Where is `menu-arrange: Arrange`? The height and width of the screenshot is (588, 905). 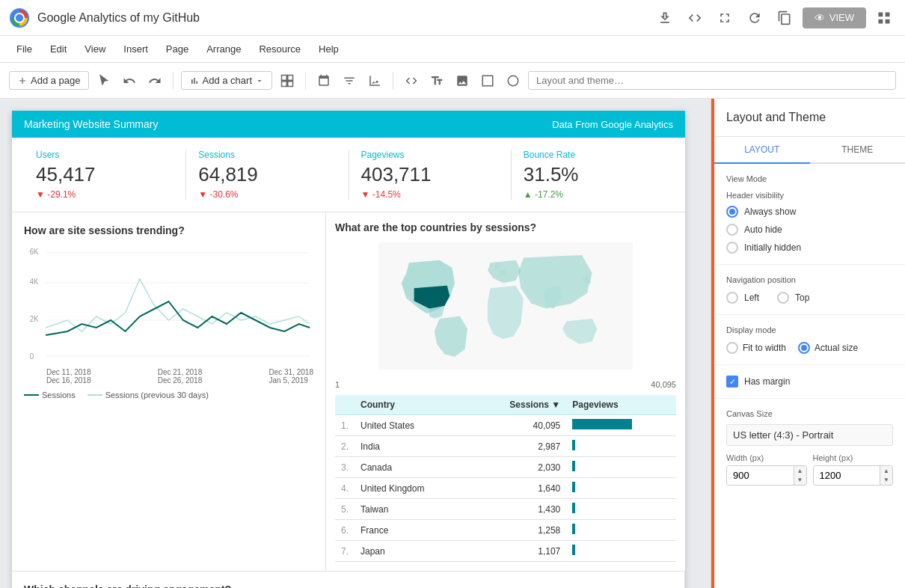
menu-arrange: Arrange is located at coordinates (224, 49).